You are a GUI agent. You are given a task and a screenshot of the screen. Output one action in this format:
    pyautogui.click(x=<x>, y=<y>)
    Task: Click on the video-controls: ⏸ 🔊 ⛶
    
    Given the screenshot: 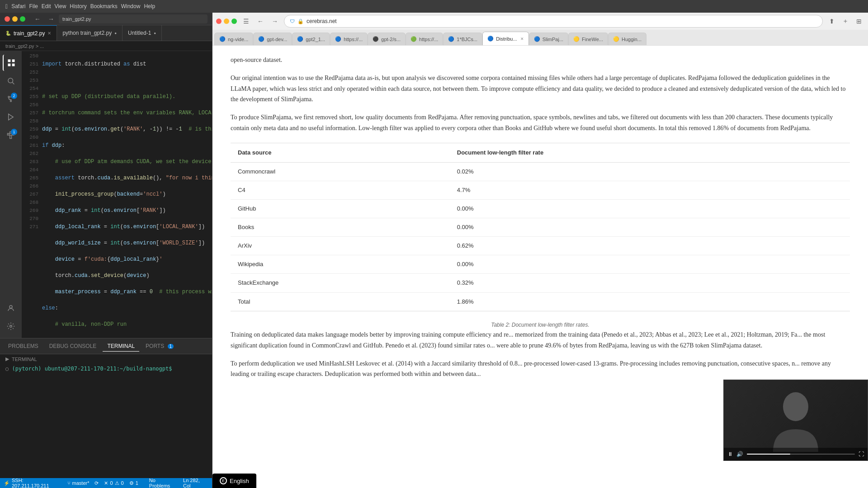 What is the action you would take?
    pyautogui.click(x=796, y=454)
    